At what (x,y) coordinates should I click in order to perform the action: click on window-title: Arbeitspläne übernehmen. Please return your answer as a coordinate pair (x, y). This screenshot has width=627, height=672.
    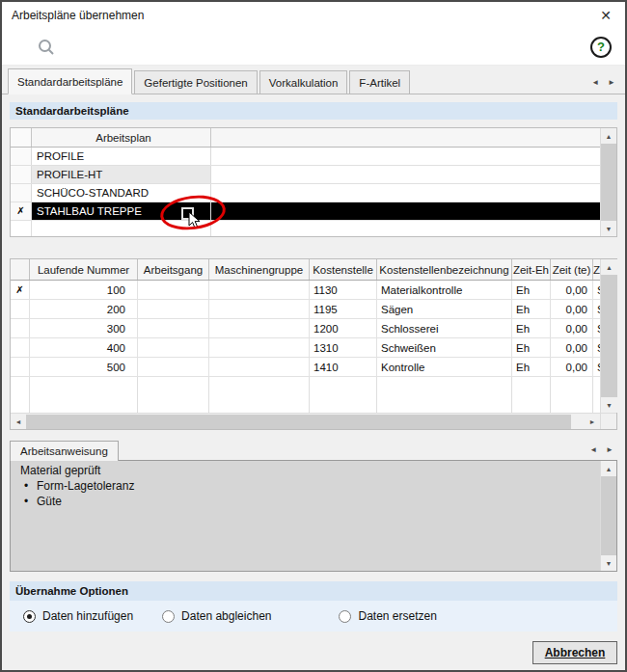
    Looking at the image, I should click on (77, 15).